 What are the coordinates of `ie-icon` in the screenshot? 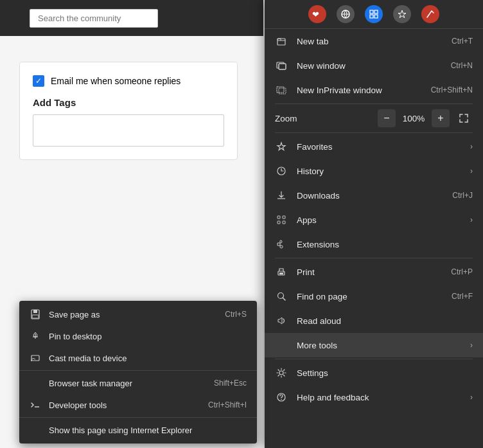 It's located at (35, 430).